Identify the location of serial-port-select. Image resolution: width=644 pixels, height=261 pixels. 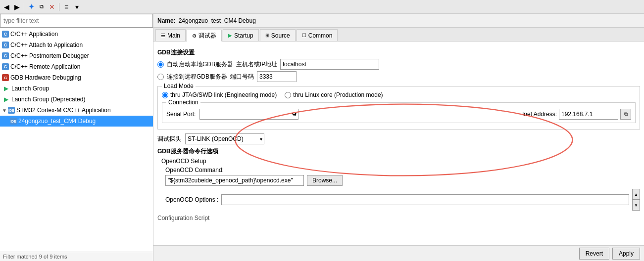
(249, 114).